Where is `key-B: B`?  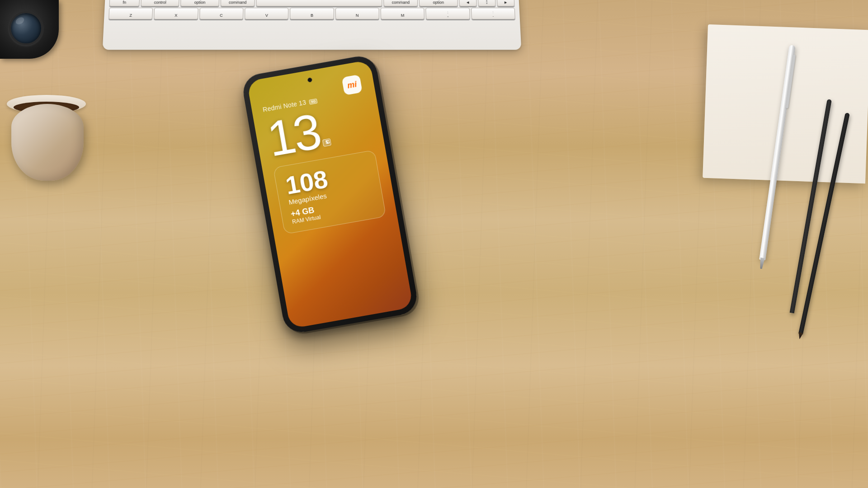
key-B: B is located at coordinates (312, 14).